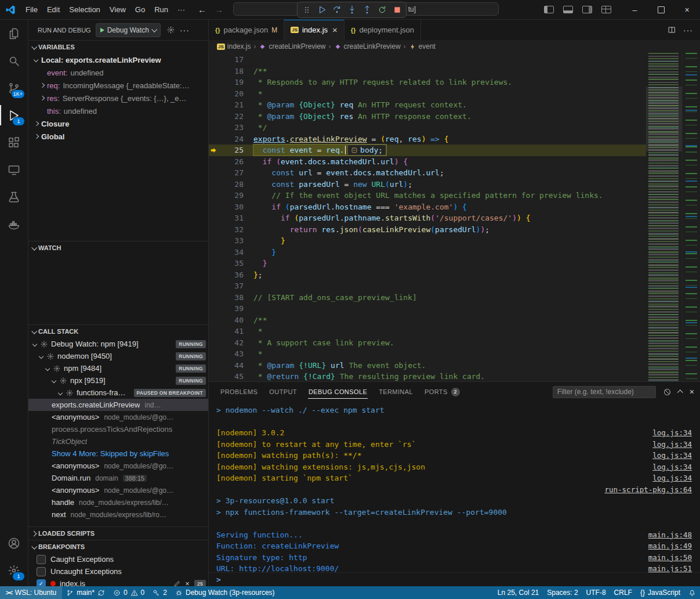 This screenshot has height=599, width=700. Describe the element at coordinates (129, 593) in the screenshot. I see `status-problems: 00` at that location.